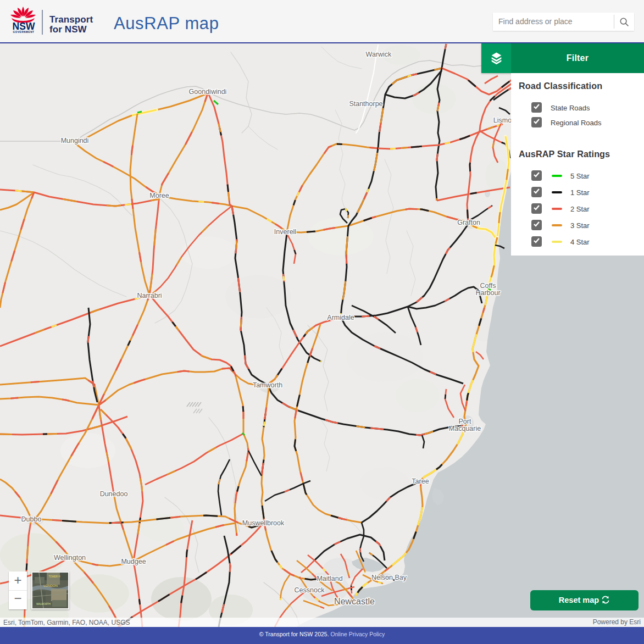 This screenshot has height=644, width=644. What do you see at coordinates (268, 385) in the screenshot?
I see `svg-text: Tamworth` at bounding box center [268, 385].